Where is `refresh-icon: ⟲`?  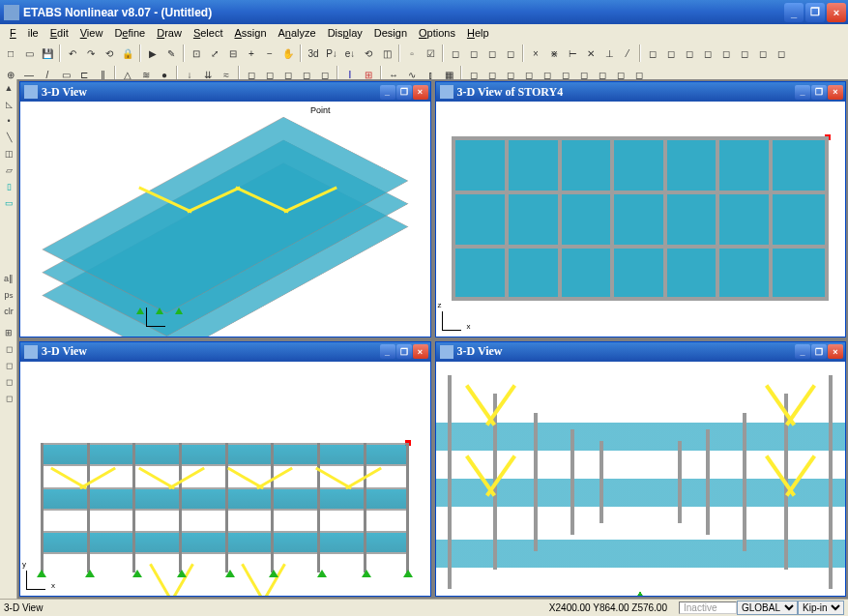
refresh-icon: ⟲ is located at coordinates (109, 53).